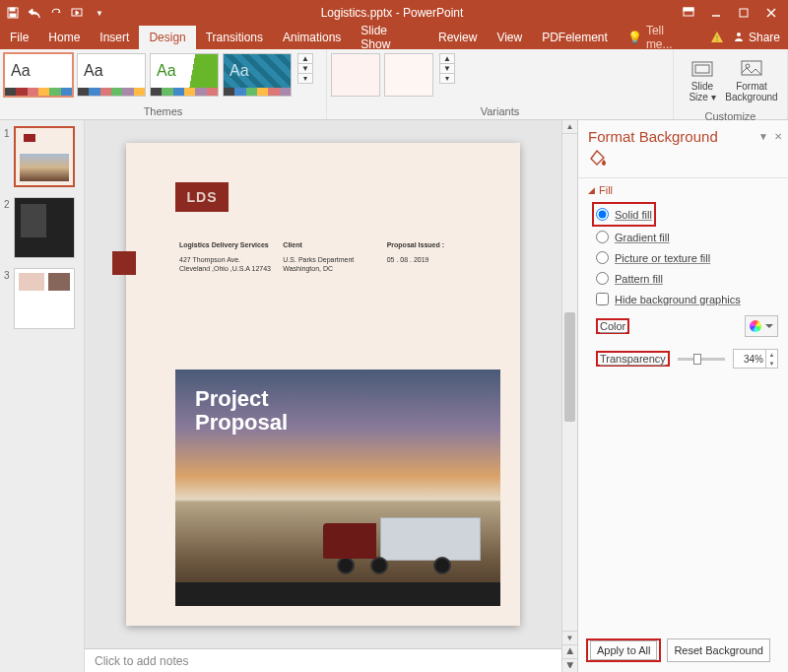  I want to click on canvas-scrollbar: ▲ ▼ ⯅ ⯆, so click(569, 396).